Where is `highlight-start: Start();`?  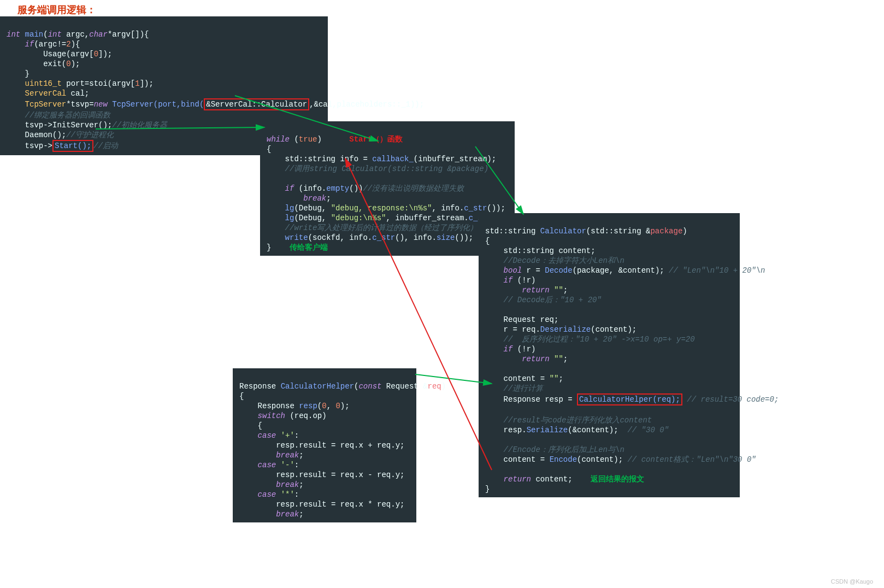 highlight-start: Start(); is located at coordinates (73, 146).